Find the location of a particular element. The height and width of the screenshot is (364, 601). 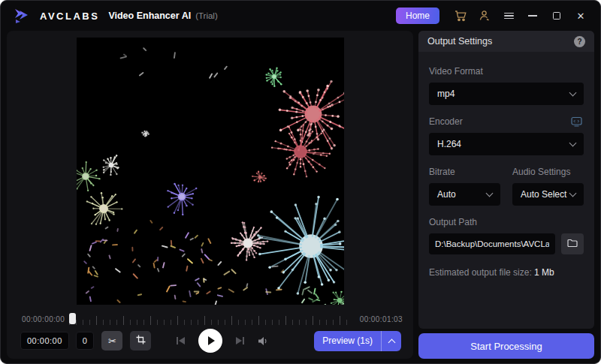

play-button is located at coordinates (210, 341).